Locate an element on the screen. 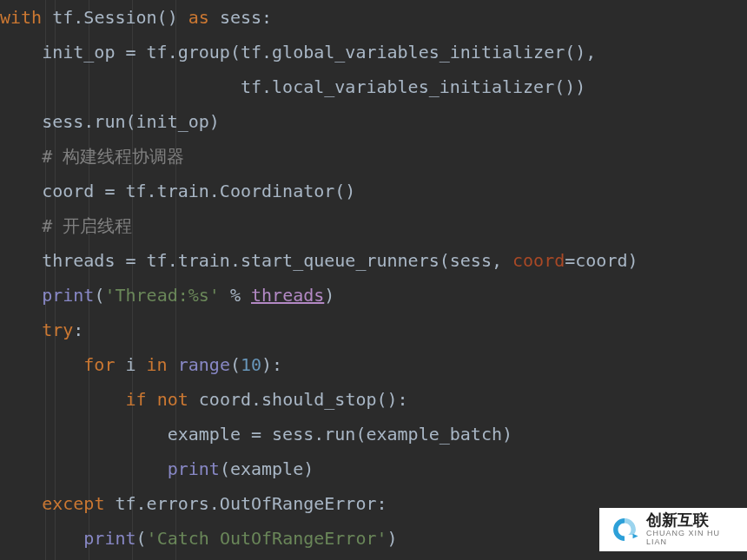 The width and height of the screenshot is (747, 560). watermark-logo-icon is located at coordinates (625, 530).